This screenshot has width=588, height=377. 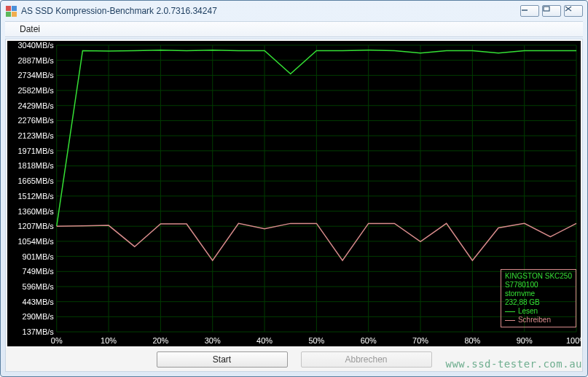 I want to click on legend-firmware: S7780100, so click(x=538, y=285).